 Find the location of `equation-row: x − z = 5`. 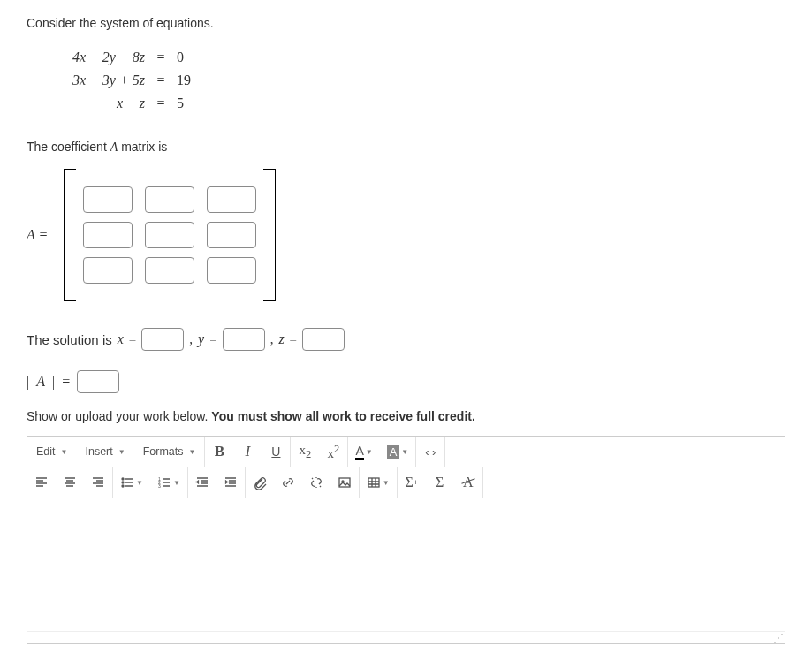

equation-row: x − z = 5 is located at coordinates (412, 103).